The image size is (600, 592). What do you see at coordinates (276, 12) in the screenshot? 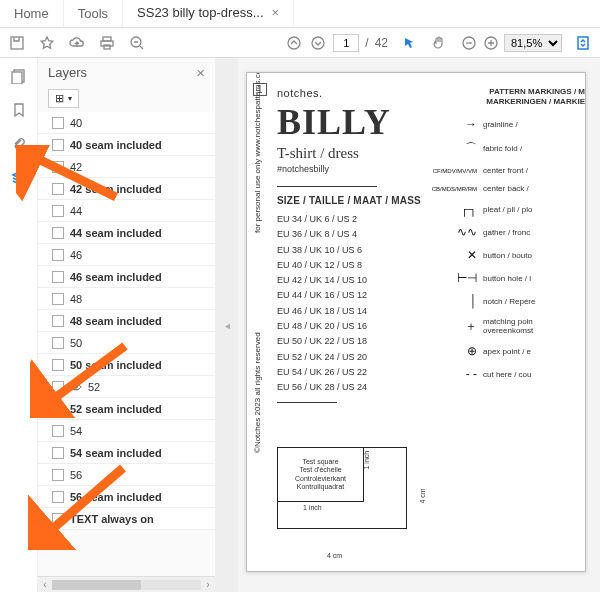
I see `close-icon: ×` at bounding box center [276, 12].